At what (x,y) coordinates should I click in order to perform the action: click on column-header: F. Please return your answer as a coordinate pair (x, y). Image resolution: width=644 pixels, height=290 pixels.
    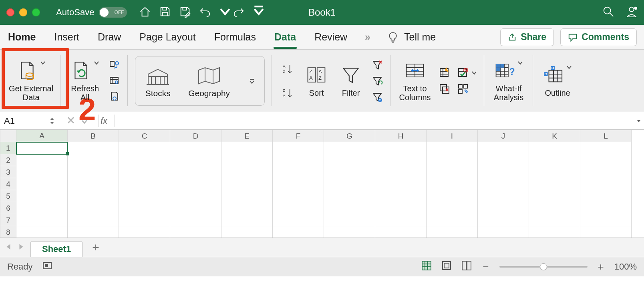
    Looking at the image, I should click on (298, 136).